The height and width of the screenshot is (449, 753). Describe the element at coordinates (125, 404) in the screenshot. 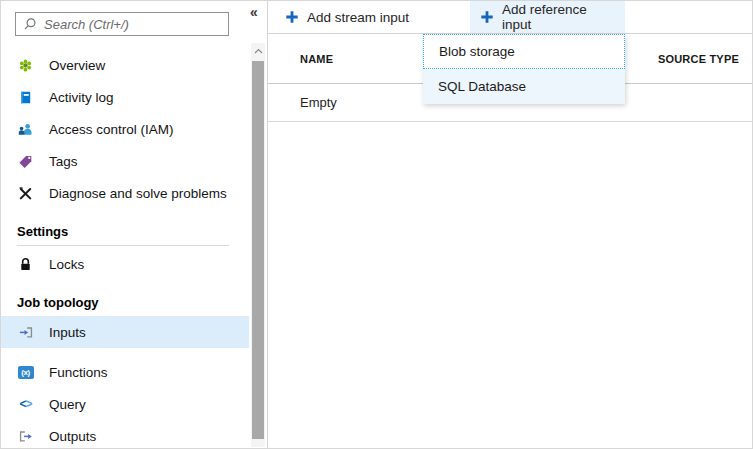

I see `sidebar-item-query: <> Query` at that location.